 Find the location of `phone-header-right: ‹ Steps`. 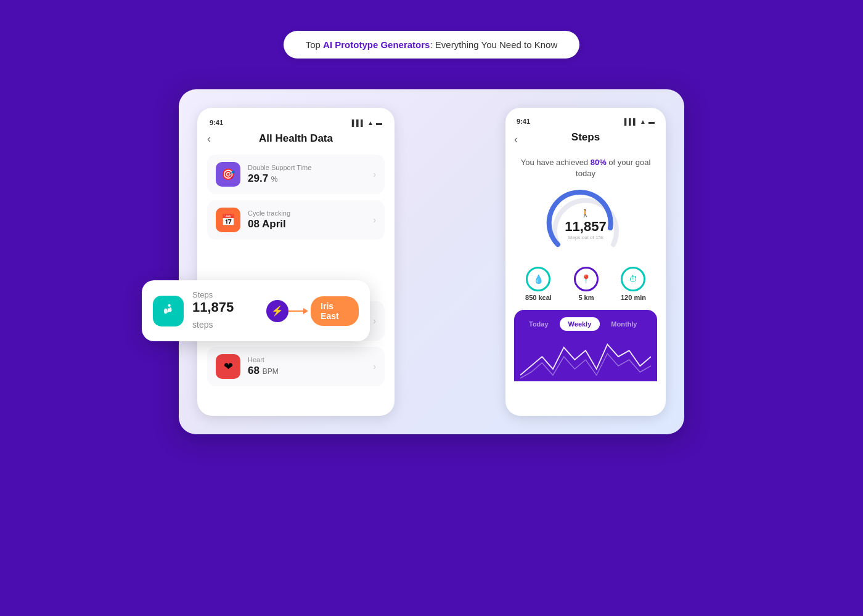

phone-header-right: ‹ Steps is located at coordinates (586, 139).